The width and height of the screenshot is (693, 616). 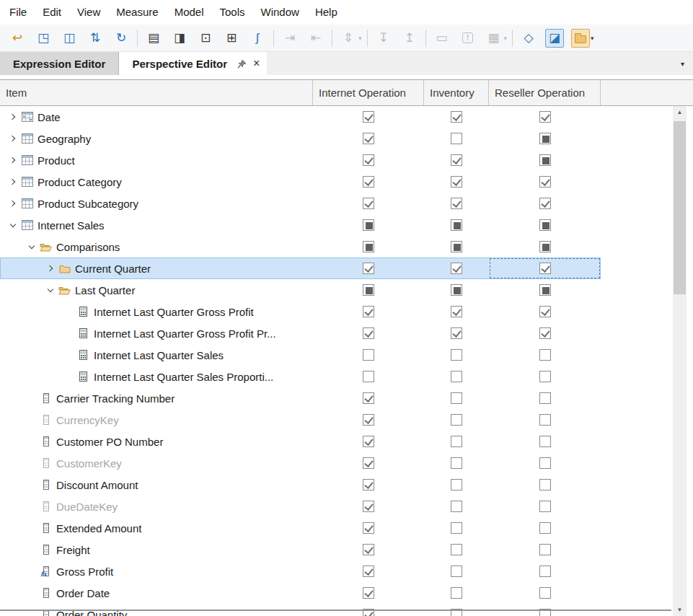 What do you see at coordinates (368, 92) in the screenshot?
I see `column-header-internet-operation: Internet Operation` at bounding box center [368, 92].